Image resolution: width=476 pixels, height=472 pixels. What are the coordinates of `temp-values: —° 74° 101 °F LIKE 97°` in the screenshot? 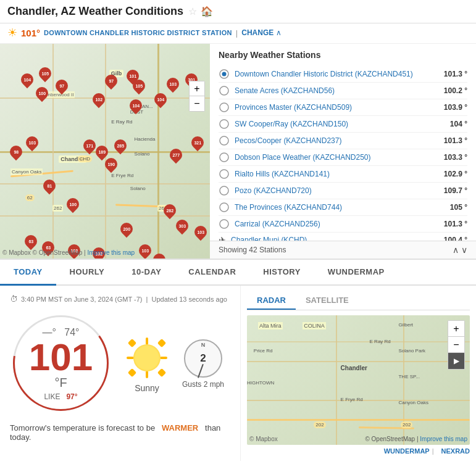 It's located at (61, 364).